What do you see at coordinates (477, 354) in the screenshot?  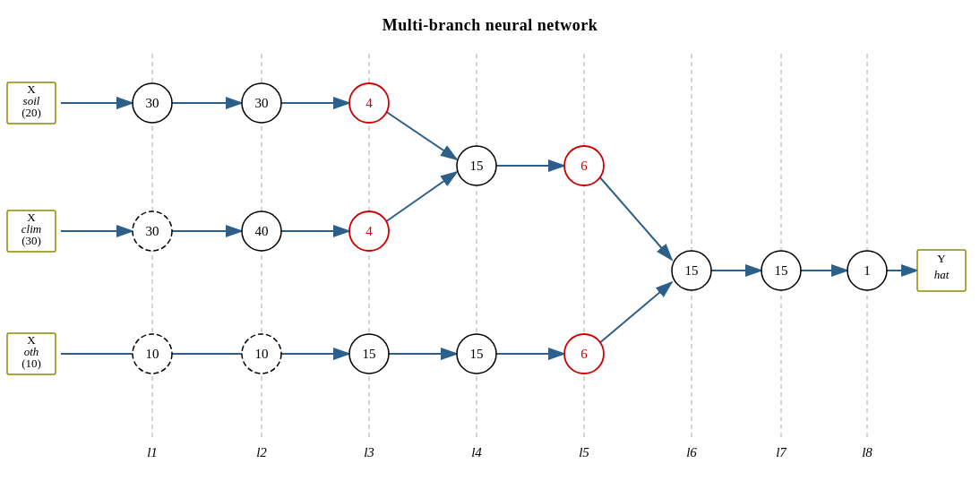 I see `node-oth-l4-label: 15` at bounding box center [477, 354].